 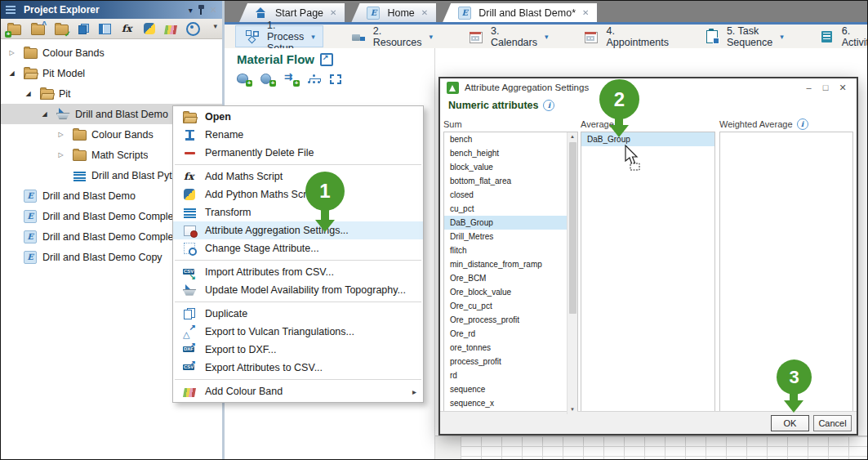 I want to click on context-menu-item: Change Stage Attribute..., so click(x=298, y=248).